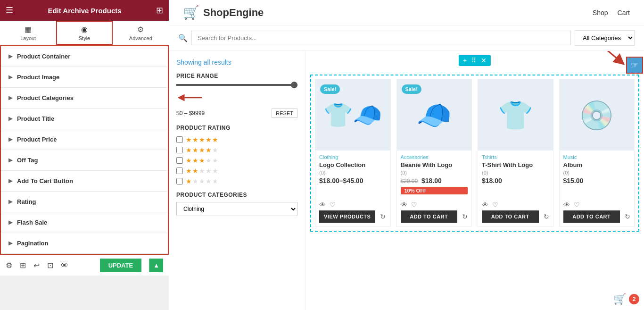 The height and width of the screenshot is (310, 644). Describe the element at coordinates (465, 60) in the screenshot. I see `widget-add-button: +` at that location.